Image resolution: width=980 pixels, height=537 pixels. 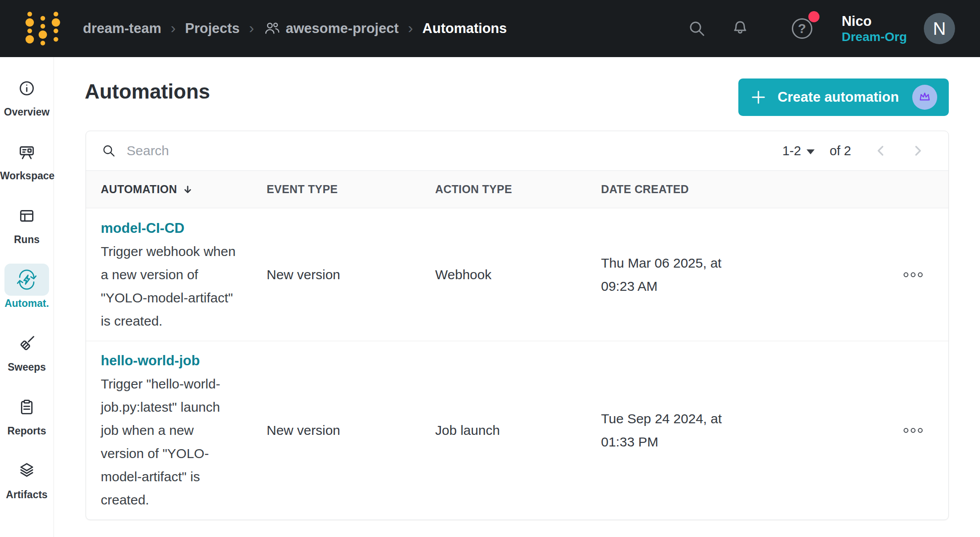 What do you see at coordinates (27, 223) in the screenshot?
I see `sidebar-item-runs: Runs` at bounding box center [27, 223].